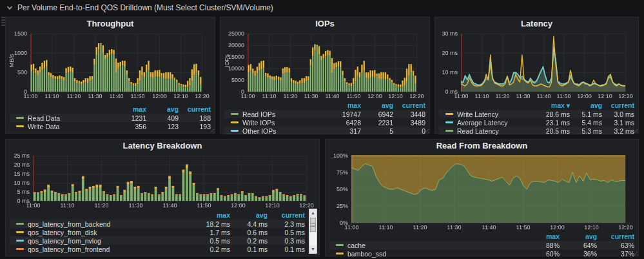 Image resolution: width=644 pixels, height=259 pixels. I want to click on legend-current-value: 3.2 ms, so click(618, 131).